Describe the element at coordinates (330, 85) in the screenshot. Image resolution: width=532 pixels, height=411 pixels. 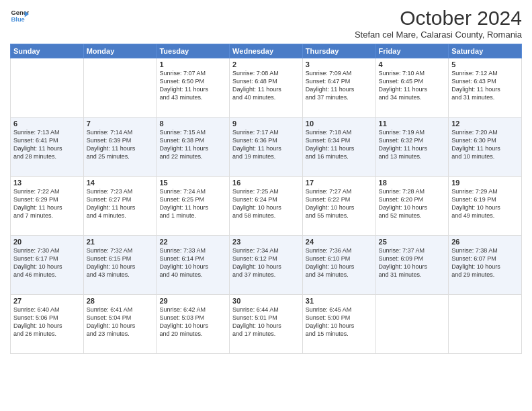
I see `day-details: Sunrise: 7:09 AM Sunset: 6:47 PM Dayligh…` at that location.